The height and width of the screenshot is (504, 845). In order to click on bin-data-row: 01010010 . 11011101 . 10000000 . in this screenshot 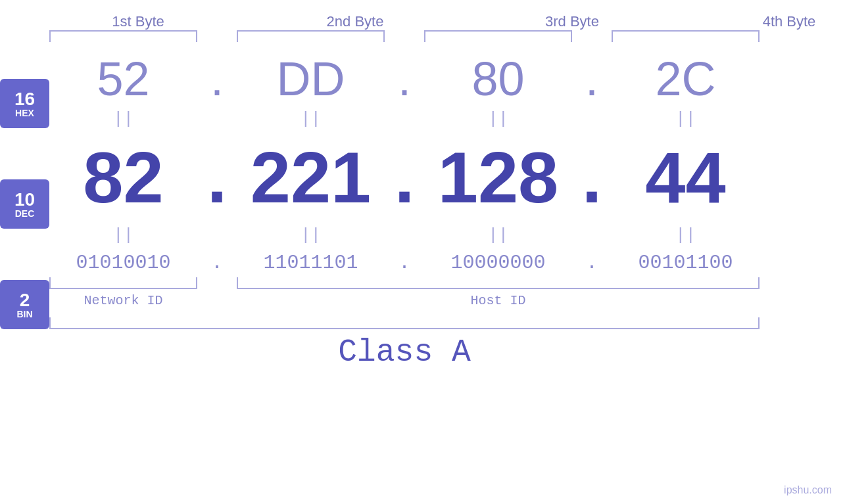, I will do `click(447, 263)`.